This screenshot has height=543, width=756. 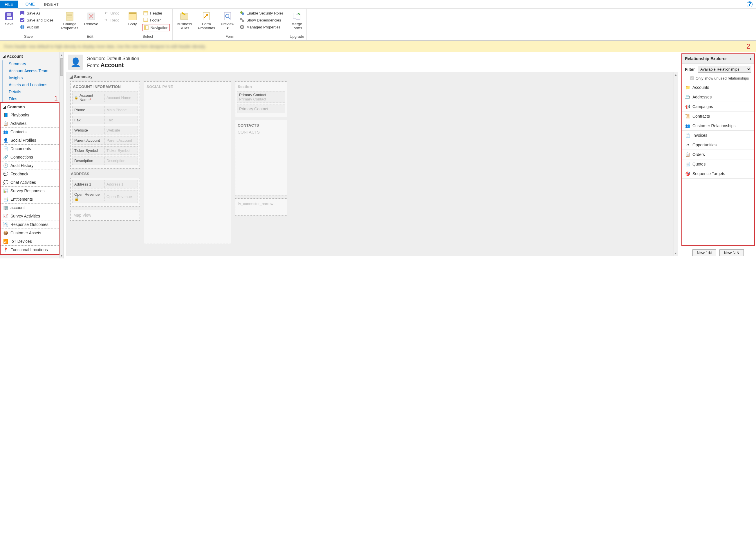 What do you see at coordinates (105, 130) in the screenshot?
I see `form-field: WebsiteWebsite` at bounding box center [105, 130].